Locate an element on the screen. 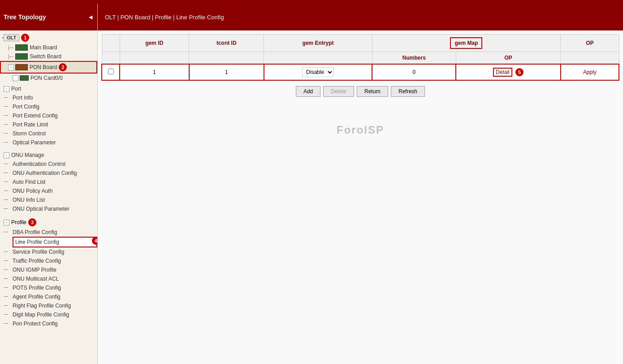 The image size is (623, 364). pon-card-checkbox is located at coordinates (15, 78).